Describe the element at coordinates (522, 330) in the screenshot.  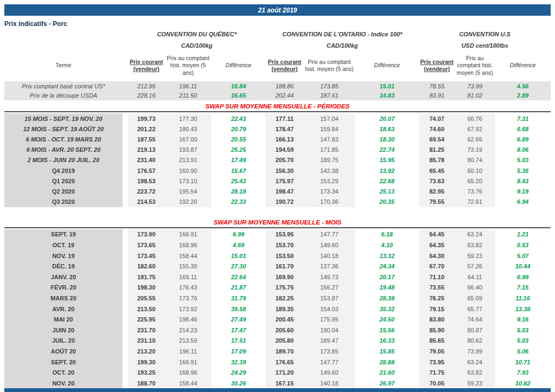
I see `difference-cell: 5.03` at that location.